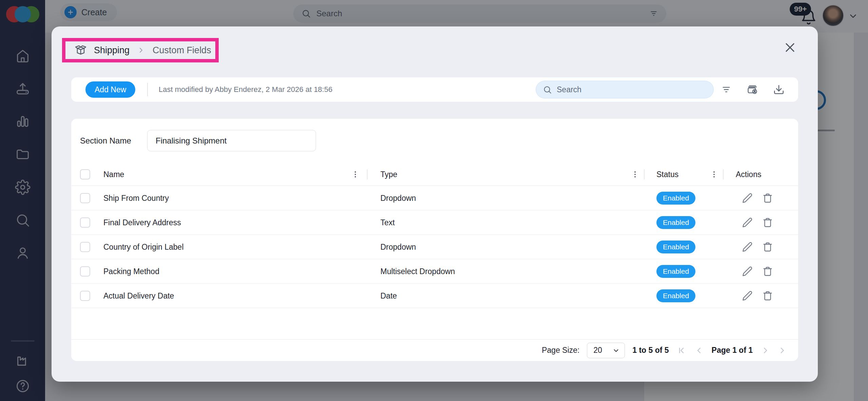  What do you see at coordinates (106, 140) in the screenshot?
I see `section-name-label: Section Name` at bounding box center [106, 140].